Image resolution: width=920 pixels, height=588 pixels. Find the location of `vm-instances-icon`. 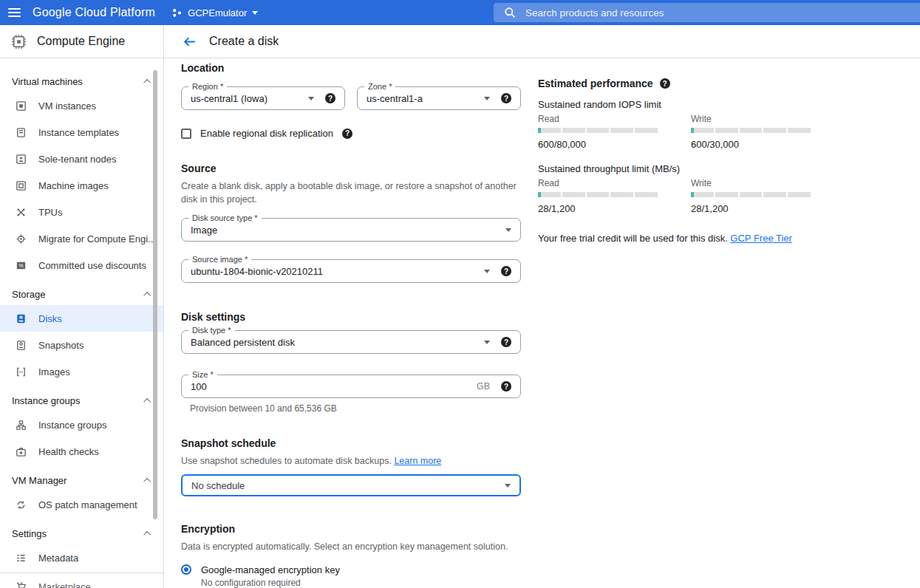

vm-instances-icon is located at coordinates (21, 106).